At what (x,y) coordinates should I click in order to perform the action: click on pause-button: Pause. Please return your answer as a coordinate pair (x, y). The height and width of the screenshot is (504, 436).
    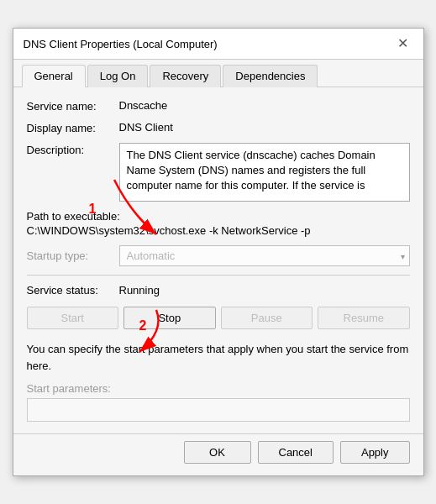
    Looking at the image, I should click on (267, 318).